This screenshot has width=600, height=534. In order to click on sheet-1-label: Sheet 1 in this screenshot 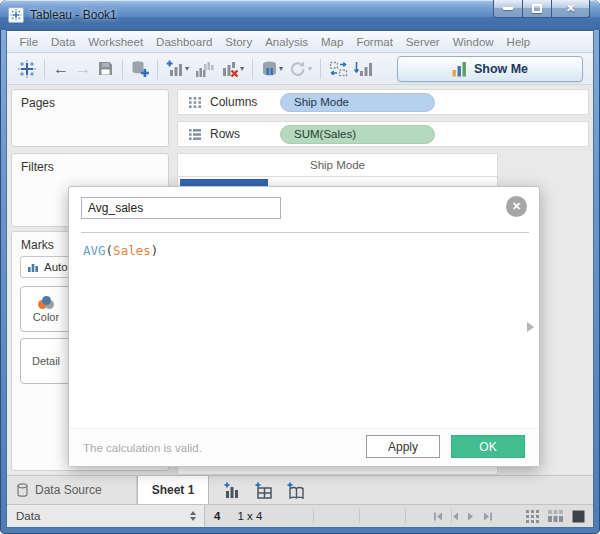, I will do `click(174, 490)`.